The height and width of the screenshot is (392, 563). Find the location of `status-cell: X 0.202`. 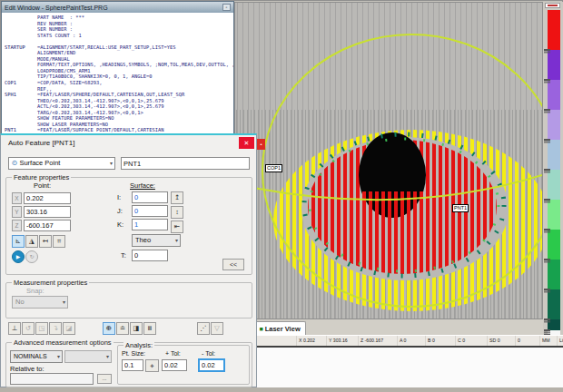

status-cell: X 0.202 is located at coordinates (311, 341).